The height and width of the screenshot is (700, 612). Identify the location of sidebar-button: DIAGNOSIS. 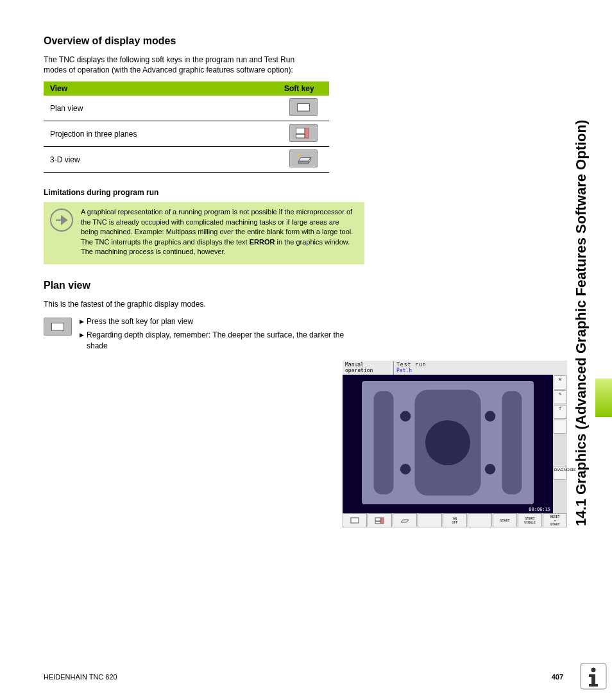
(560, 473).